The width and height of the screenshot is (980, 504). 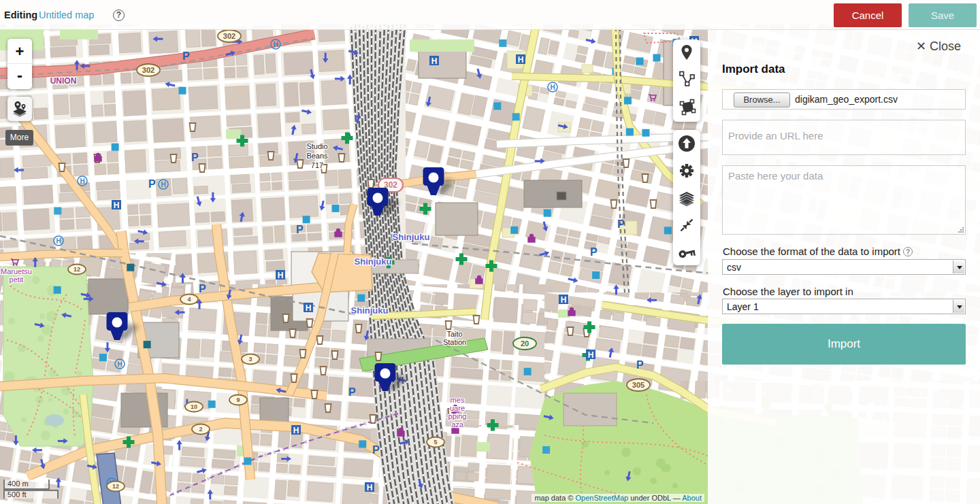 I want to click on svg-text: 305, so click(x=638, y=385).